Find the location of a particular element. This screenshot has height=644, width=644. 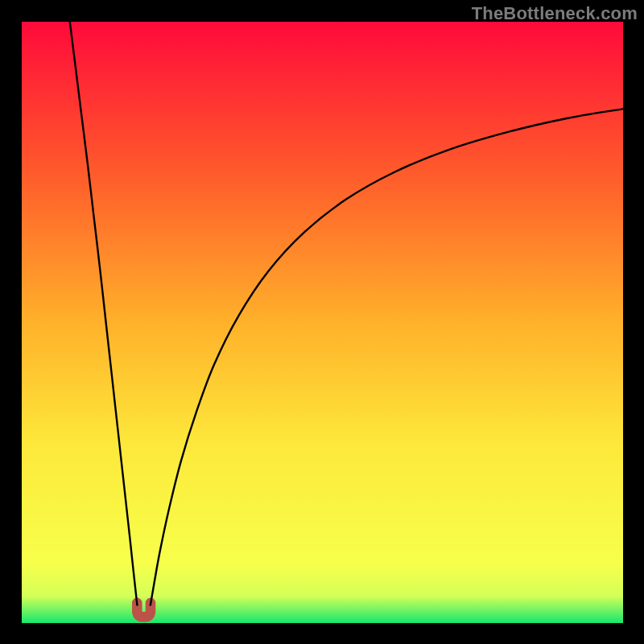

watermark-text: TheBottleneck.com is located at coordinates (555, 14).